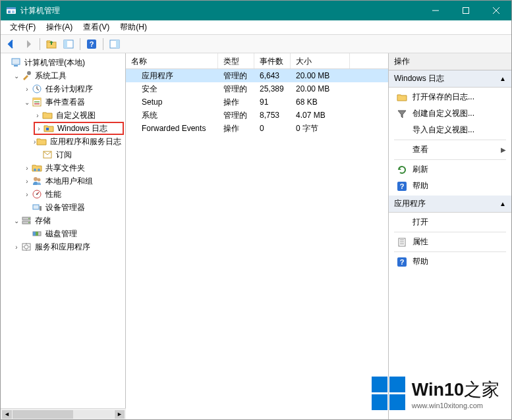 Image resolution: width=512 pixels, height=420 pixels. Describe the element at coordinates (450, 204) in the screenshot. I see `action-section-application: 应用程序 ▲` at that location.